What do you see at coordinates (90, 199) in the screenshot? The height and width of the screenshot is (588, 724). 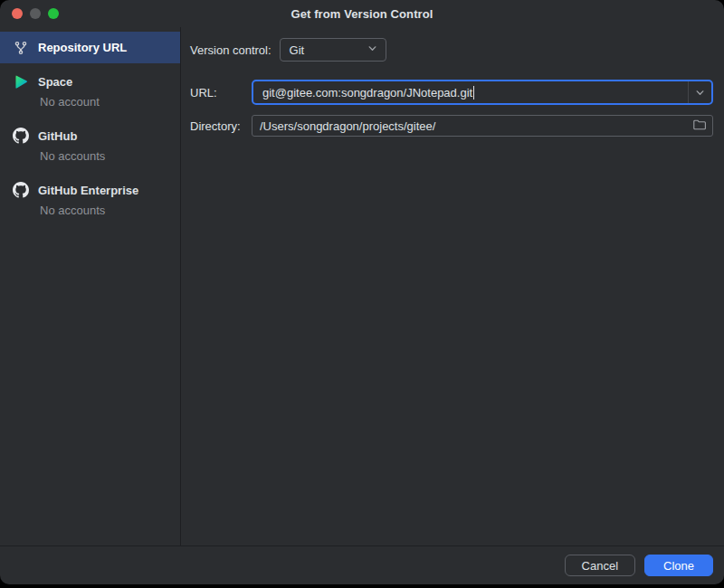 I see `sidebar-item-github-enterprise: GitHub Enterprise No accounts` at bounding box center [90, 199].